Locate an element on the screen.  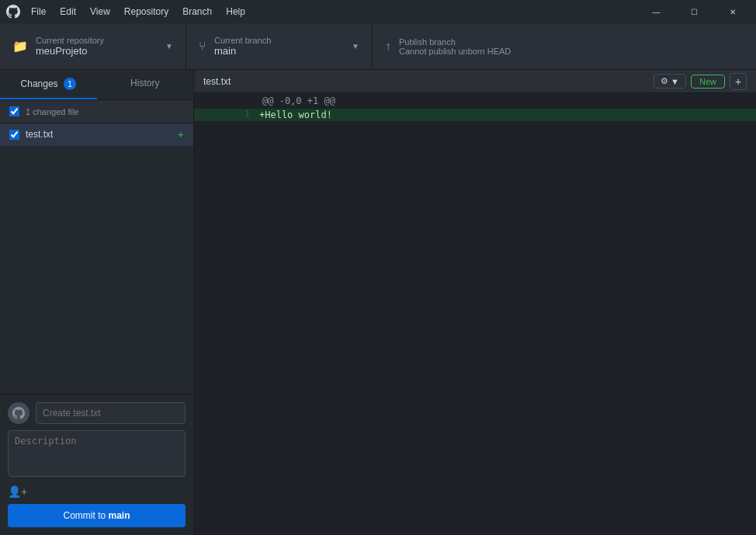
branch-arrow-icon: ▼ is located at coordinates (355, 47).